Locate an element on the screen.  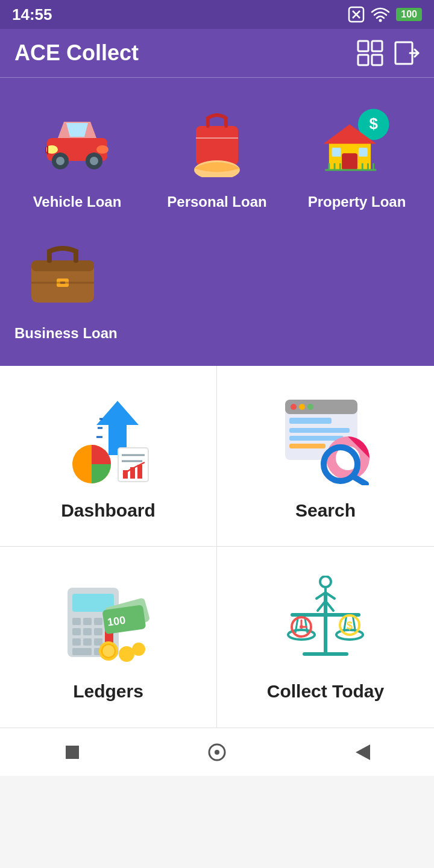
bottom-nav is located at coordinates (217, 752).